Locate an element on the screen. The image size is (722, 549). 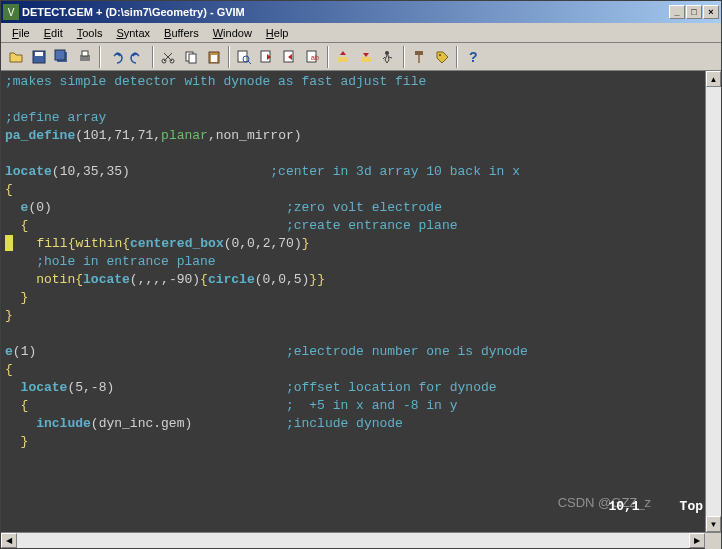
app-icon: V is located at coordinates (11, 12).